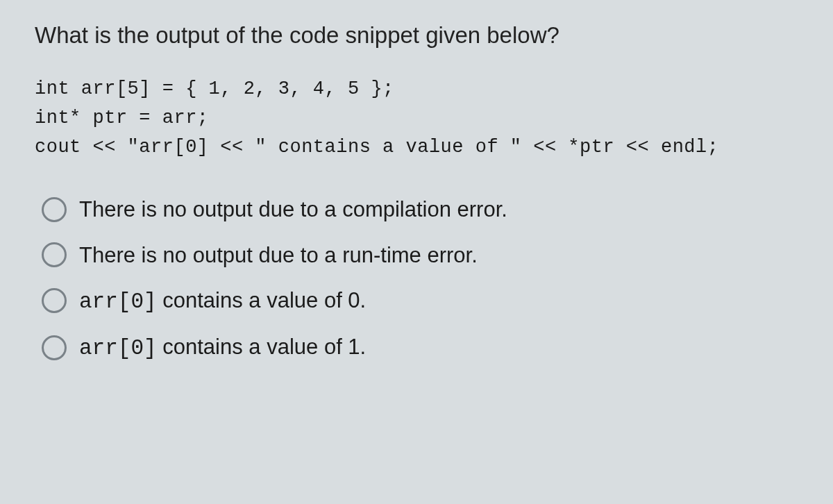 The height and width of the screenshot is (504, 833). I want to click on option-a-label: There is no output due to a compilation …, so click(293, 210).